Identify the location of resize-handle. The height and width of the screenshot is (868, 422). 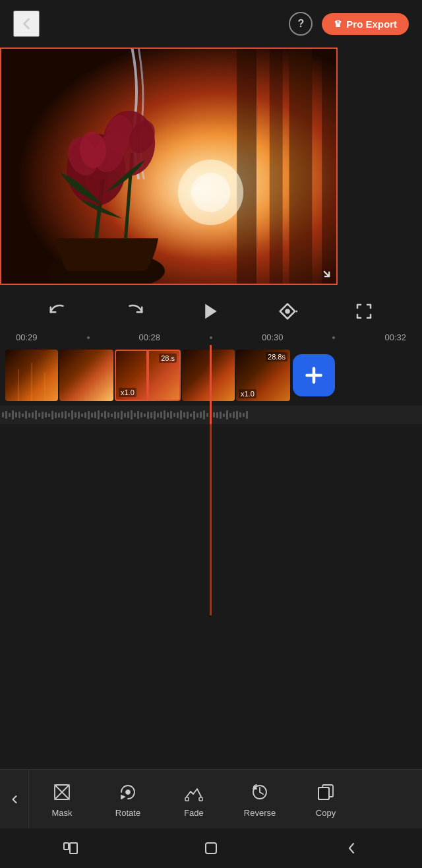
(323, 270).